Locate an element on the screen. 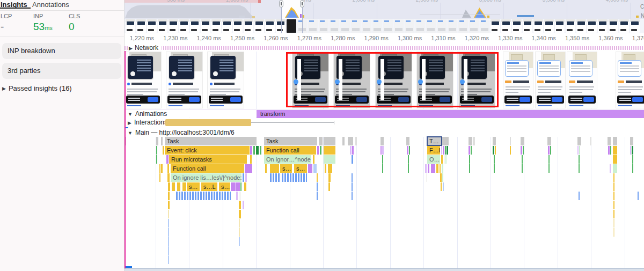  window-left-handle is located at coordinates (281, 4).